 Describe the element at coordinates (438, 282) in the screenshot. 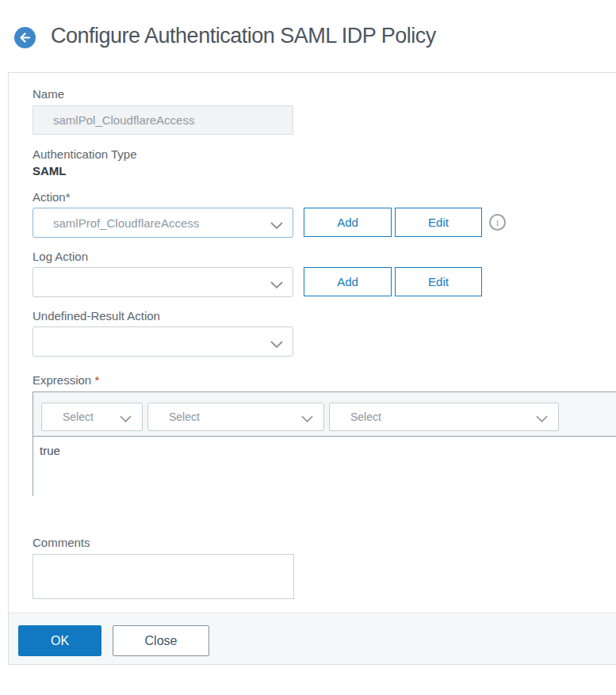

I see `log-action-edit-button: Edit` at that location.